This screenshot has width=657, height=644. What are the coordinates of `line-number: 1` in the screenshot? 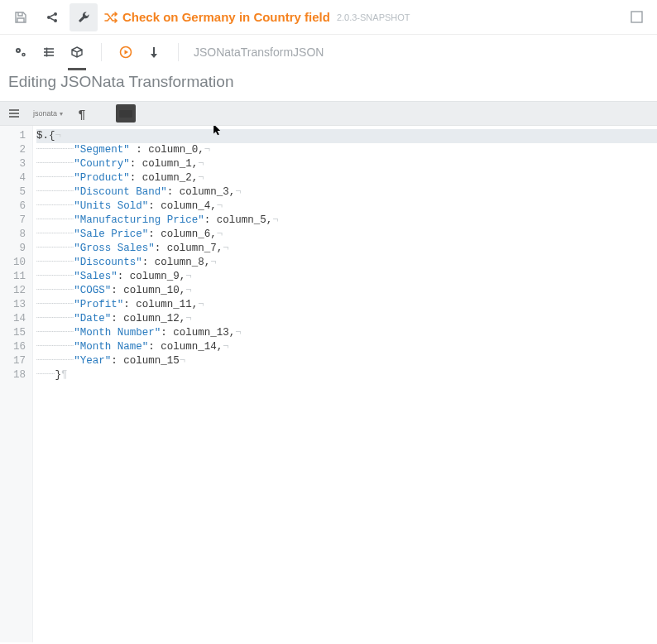 It's located at (15, 136).